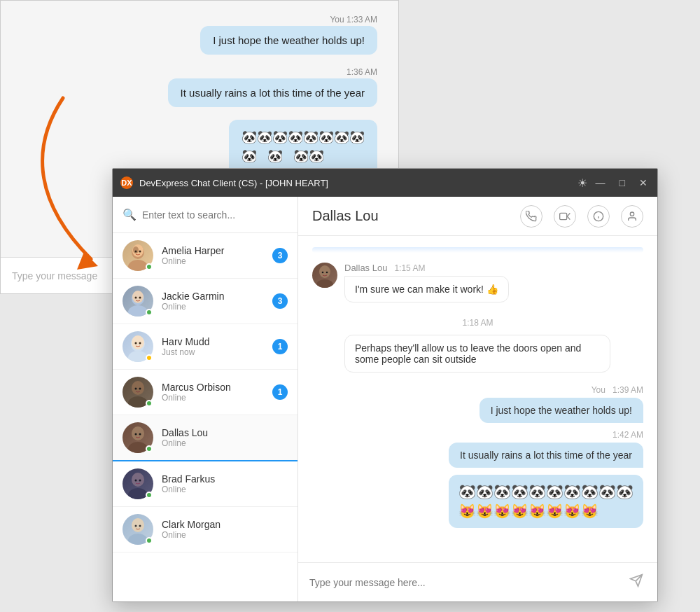  I want to click on msg-sender-1: Dallas Lou, so click(365, 267).